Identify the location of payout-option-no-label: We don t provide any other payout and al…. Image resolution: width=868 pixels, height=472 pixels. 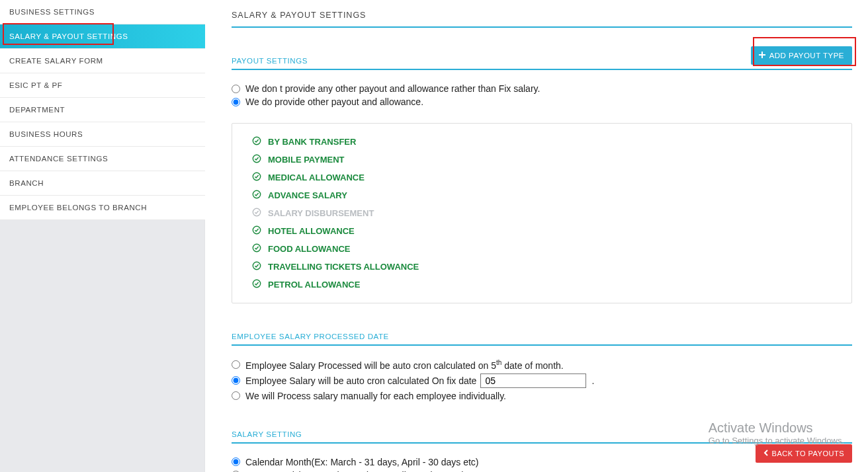
(393, 89).